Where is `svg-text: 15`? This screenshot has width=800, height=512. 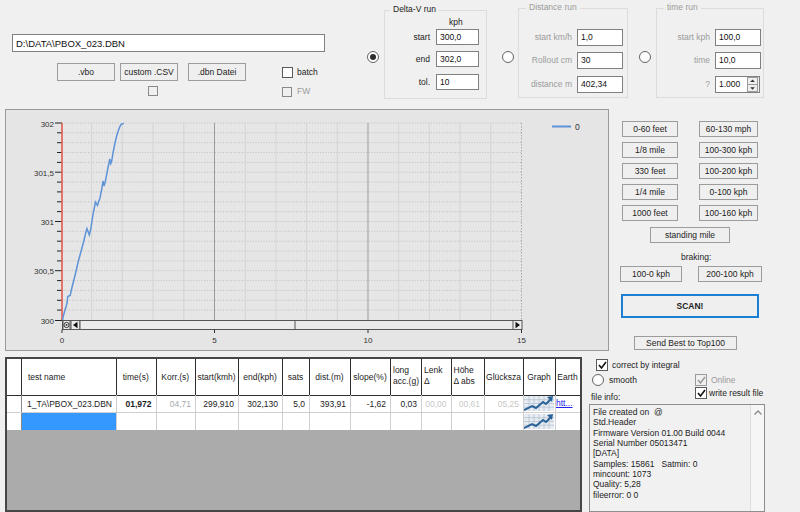
svg-text: 15 is located at coordinates (522, 340).